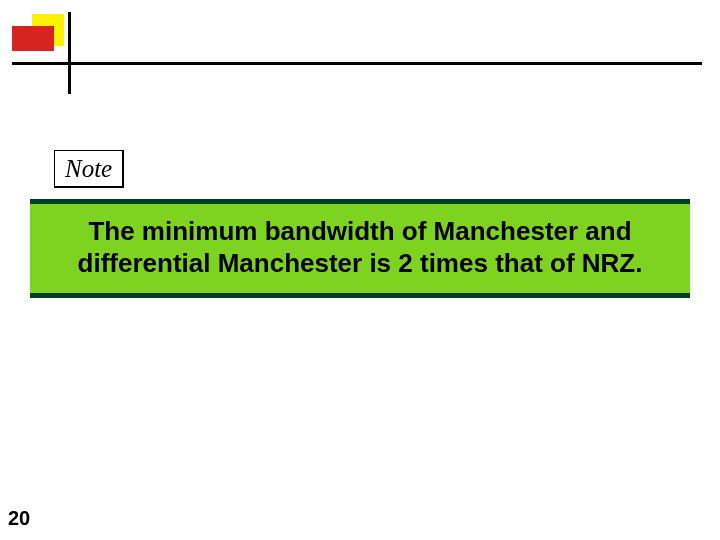  Describe the element at coordinates (360, 248) in the screenshot. I see `note-text: The minimum bandwidth of Manchester and …` at that location.